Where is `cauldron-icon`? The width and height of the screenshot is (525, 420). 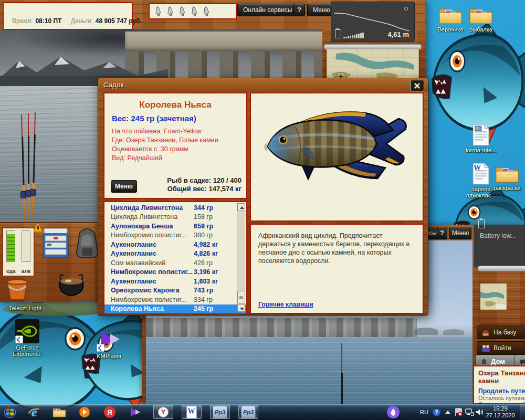 cauldron-icon is located at coordinates (71, 286).